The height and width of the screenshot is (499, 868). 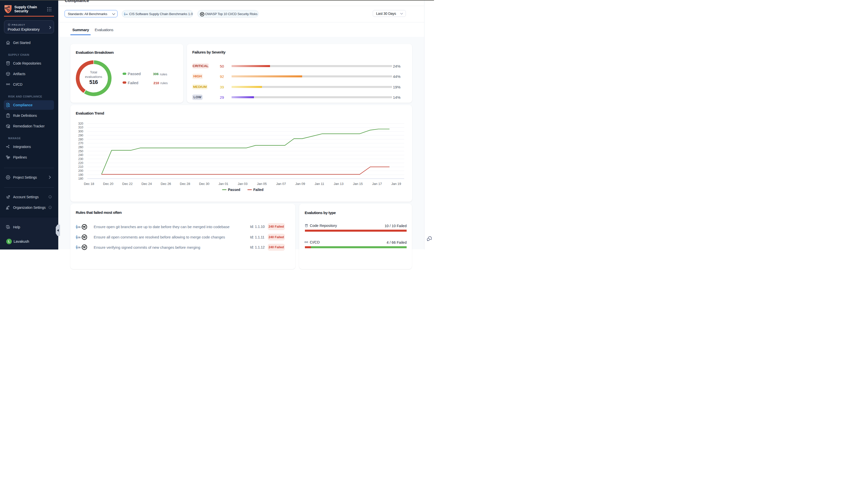 I want to click on svg-text: 310, so click(x=81, y=127).